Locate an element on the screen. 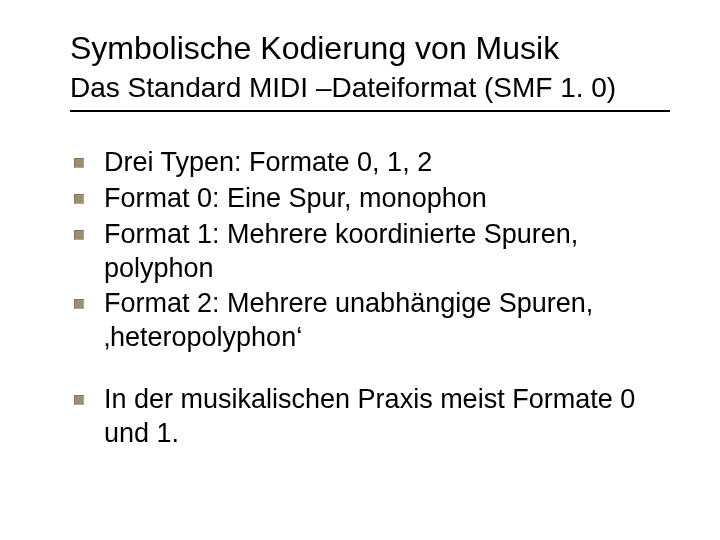 This screenshot has height=540, width=720. list-item: Drei Typen: Formate 0, 1, 2 is located at coordinates (370, 163).